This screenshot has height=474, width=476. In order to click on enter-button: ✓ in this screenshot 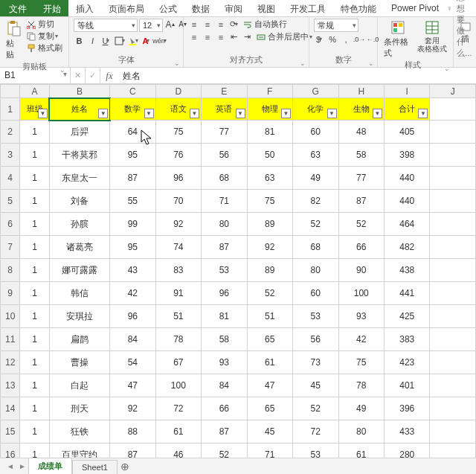, I will do `click(93, 76)`.